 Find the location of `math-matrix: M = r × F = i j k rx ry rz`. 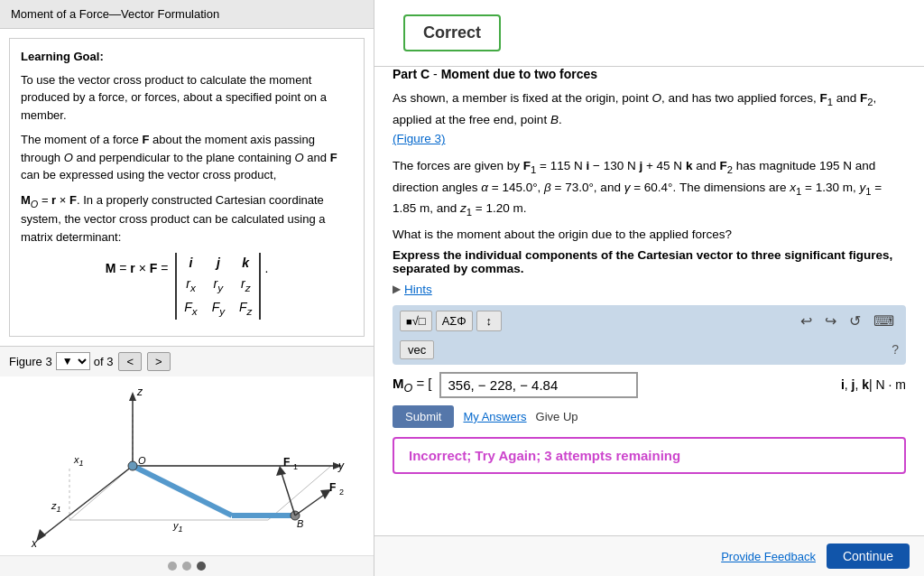

math-matrix: M = r × F = i j k rx ry rz is located at coordinates (187, 286).